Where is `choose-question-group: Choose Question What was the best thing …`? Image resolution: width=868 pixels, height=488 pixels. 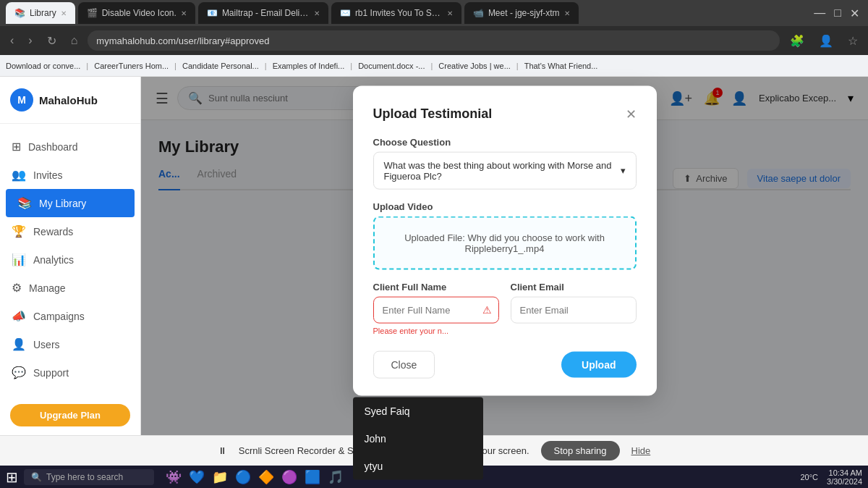 choose-question-group: Choose Question What was the best thing … is located at coordinates (505, 162).